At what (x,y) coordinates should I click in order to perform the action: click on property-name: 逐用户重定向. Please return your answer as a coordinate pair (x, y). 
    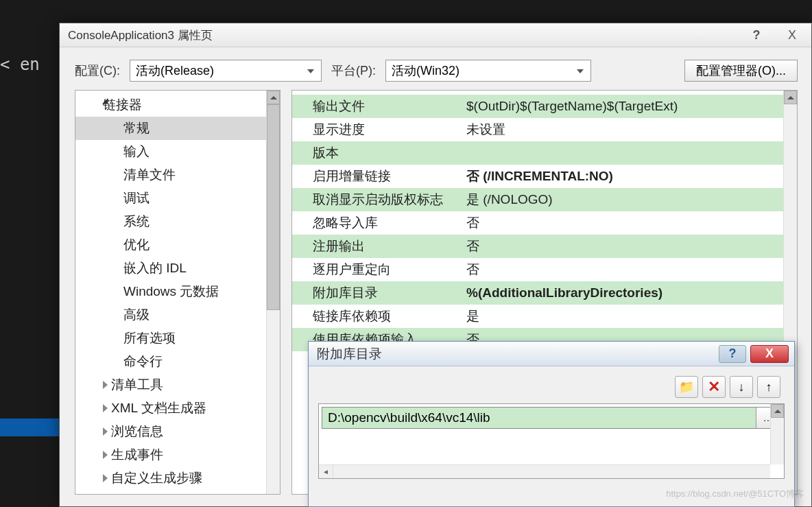
    Looking at the image, I should click on (377, 270).